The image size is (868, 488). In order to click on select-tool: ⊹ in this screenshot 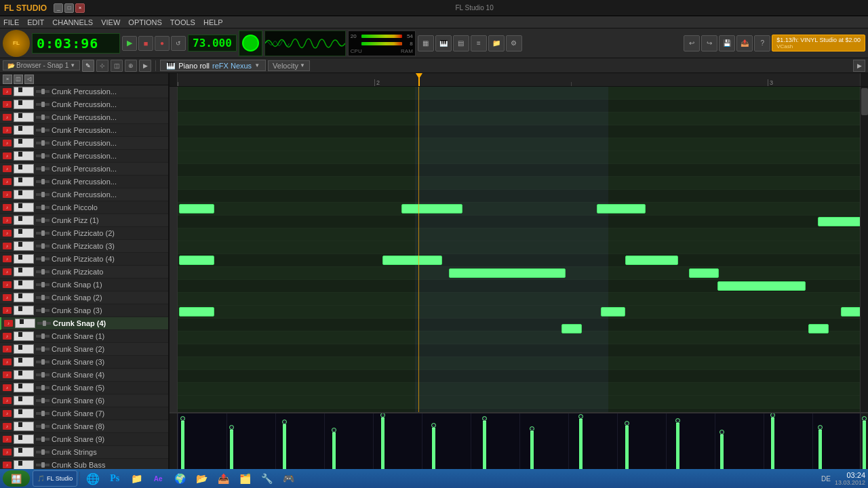, I will do `click(102, 66)`.